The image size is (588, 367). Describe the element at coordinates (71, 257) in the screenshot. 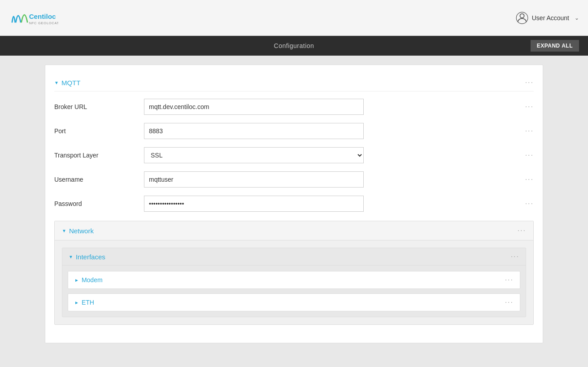

I see `interfaces-collapse-icon: ▼` at that location.